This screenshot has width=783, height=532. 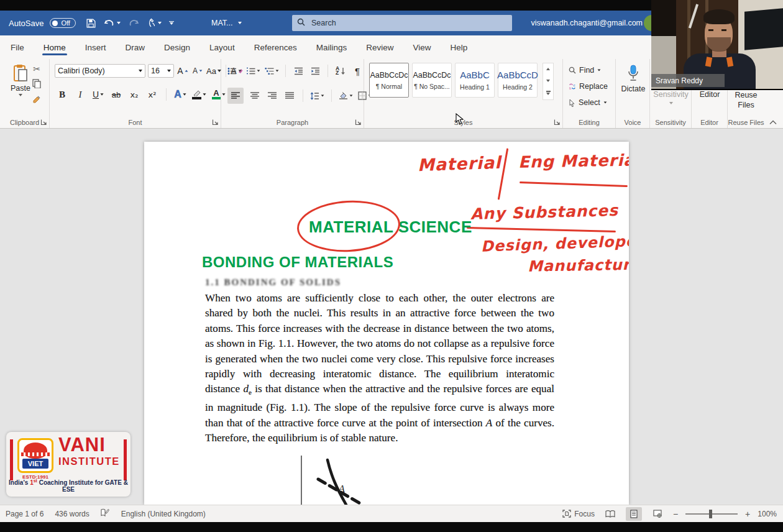 I want to click on web-layout-button, so click(x=657, y=514).